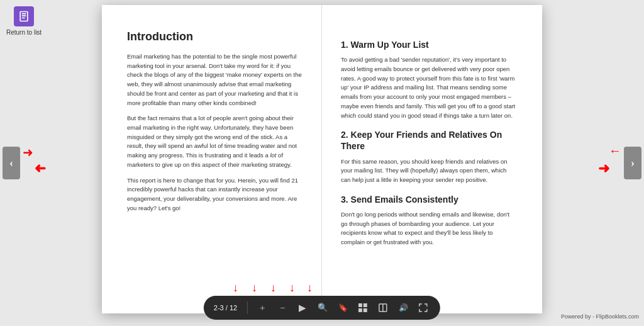 This screenshot has width=644, height=326. I want to click on section-1-text: To avoid getting a bad 'sender reputatio…, so click(429, 88).